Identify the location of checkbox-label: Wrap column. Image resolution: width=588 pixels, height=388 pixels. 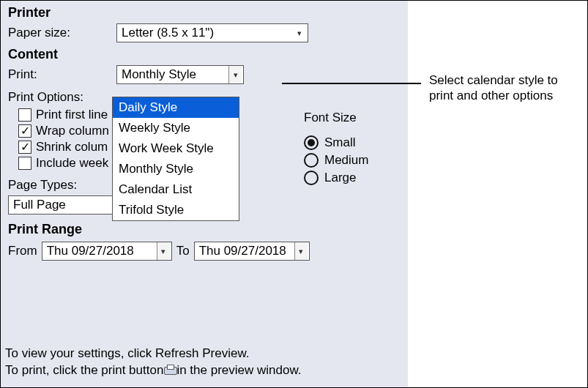
(72, 131).